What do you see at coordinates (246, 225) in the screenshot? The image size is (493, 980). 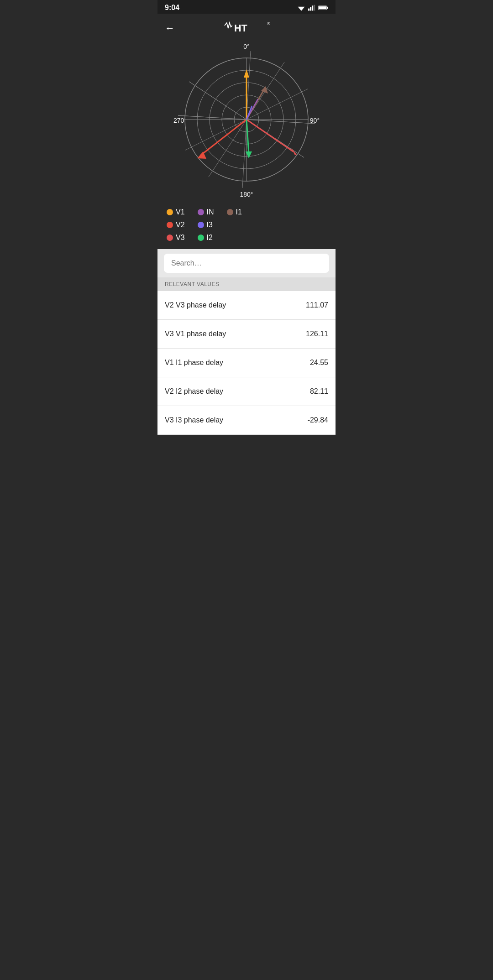 I see `legend-row-2: V2 I3` at bounding box center [246, 225].